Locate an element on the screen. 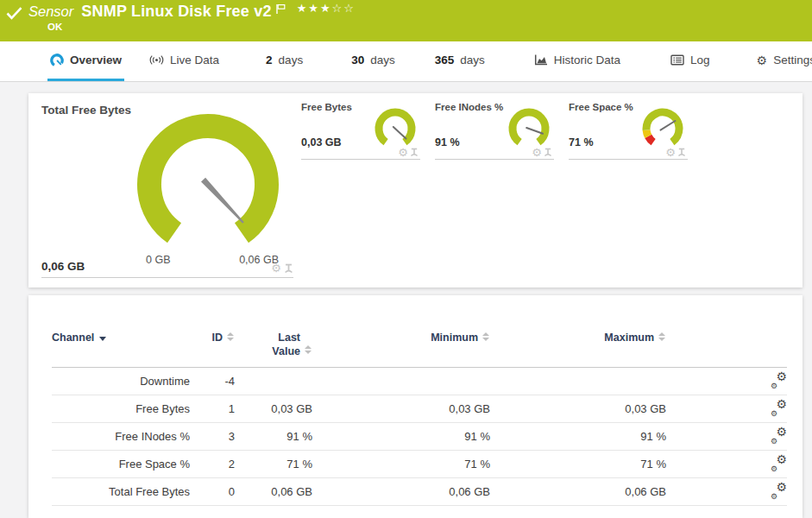  stars-empty: ☆☆ is located at coordinates (343, 9).